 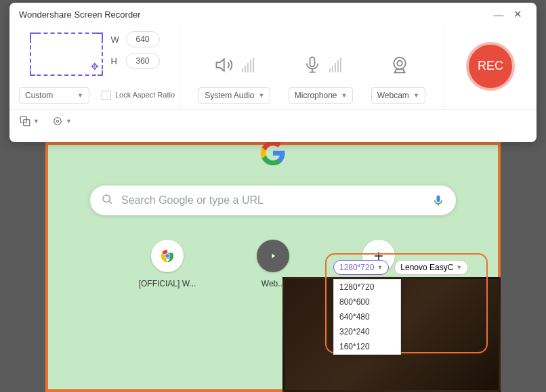 I want to click on camera-value: Lenovo EasyC, so click(x=427, y=267).